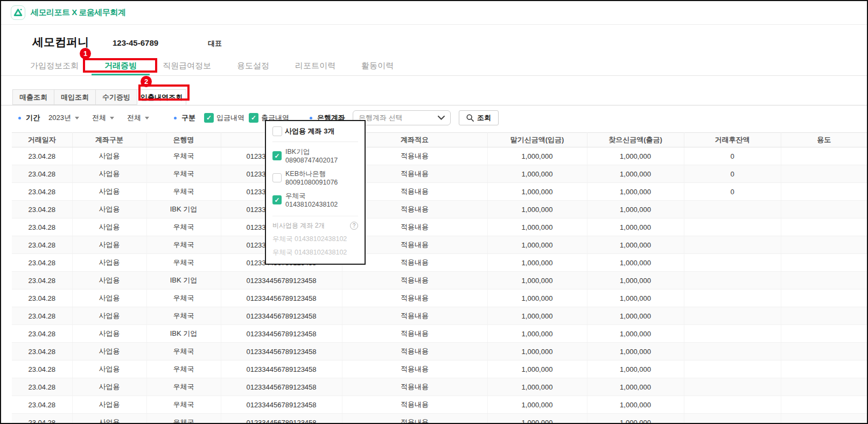 Image resolution: width=868 pixels, height=424 pixels. I want to click on sub-tab-0: 매출조회, so click(33, 97).